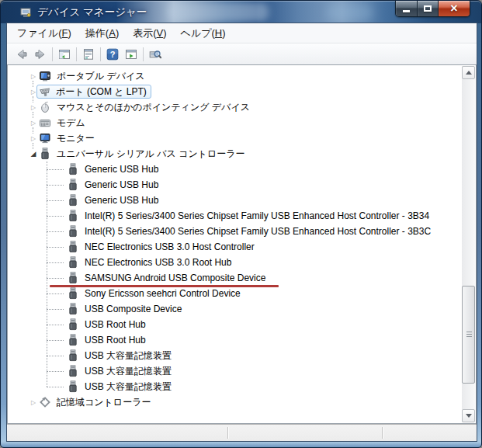  What do you see at coordinates (203, 33) in the screenshot?
I see `menu-help: ヘルプ(H)` at bounding box center [203, 33].